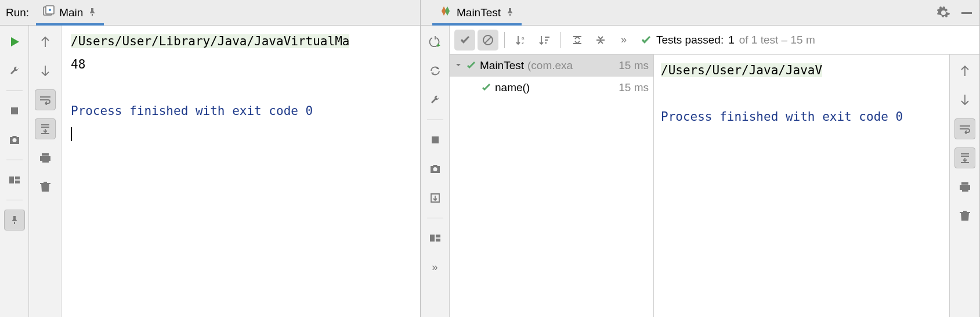 The image size is (980, 317). Describe the element at coordinates (45, 171) in the screenshot. I see `run-gutter-secondary` at that location.